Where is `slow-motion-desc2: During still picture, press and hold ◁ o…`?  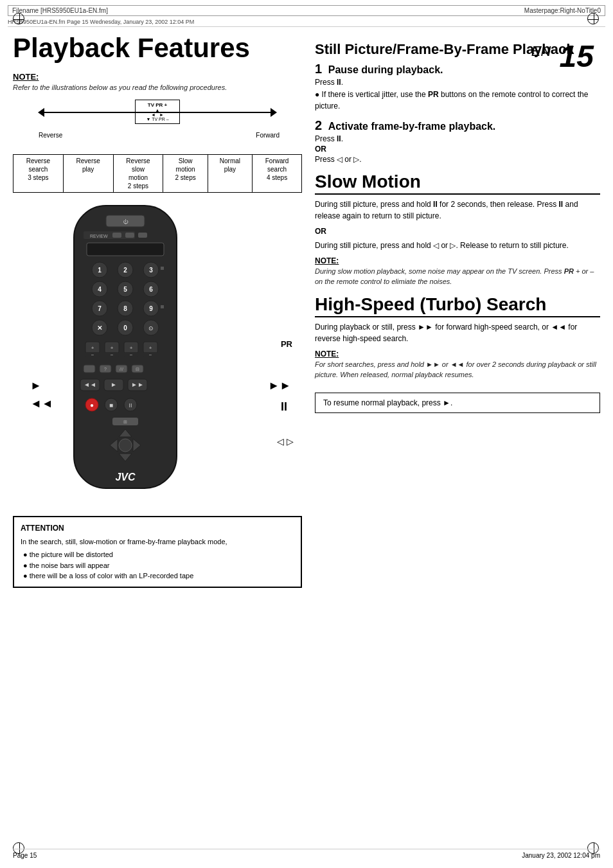 slow-motion-desc2: During still picture, press and hold ◁ o… is located at coordinates (458, 245).